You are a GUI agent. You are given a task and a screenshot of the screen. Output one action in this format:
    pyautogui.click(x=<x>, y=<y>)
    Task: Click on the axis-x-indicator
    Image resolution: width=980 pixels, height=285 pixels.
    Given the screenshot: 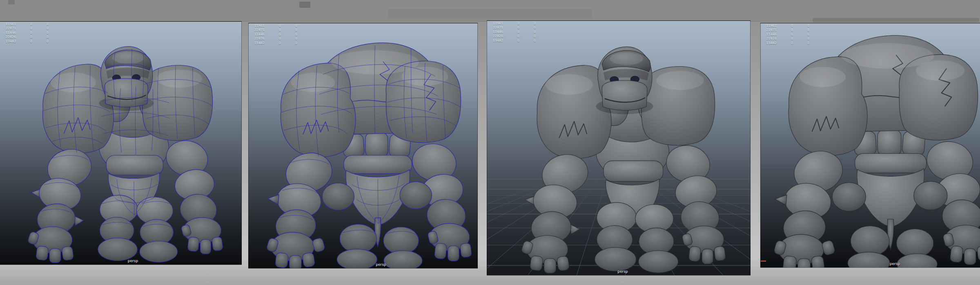 What is the action you would take?
    pyautogui.click(x=764, y=261)
    